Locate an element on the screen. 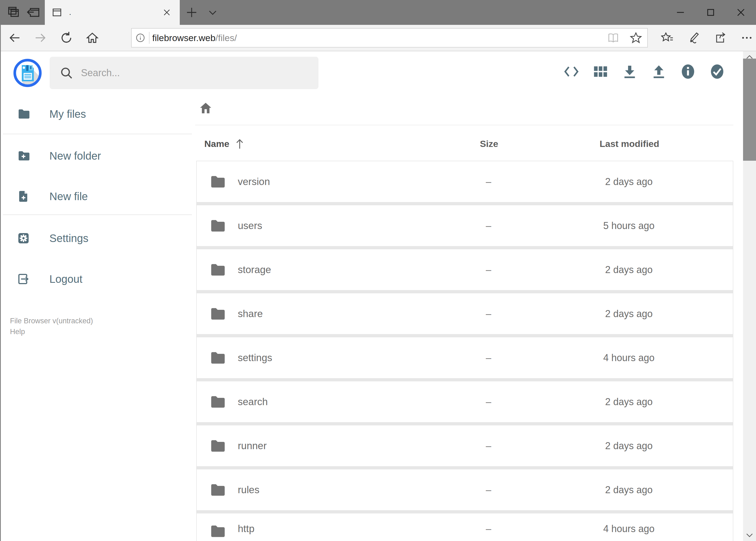 This screenshot has width=756, height=541. search-input is located at coordinates (192, 73).